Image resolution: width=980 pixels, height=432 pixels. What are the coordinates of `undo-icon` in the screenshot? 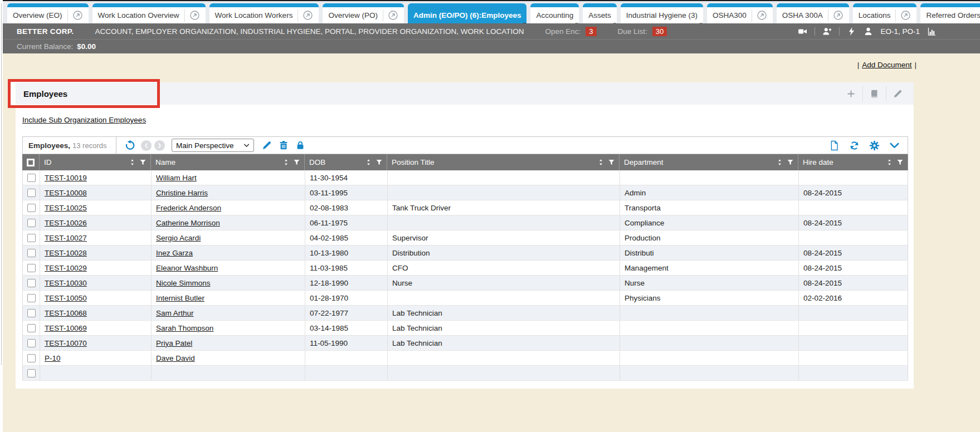 It's located at (130, 145).